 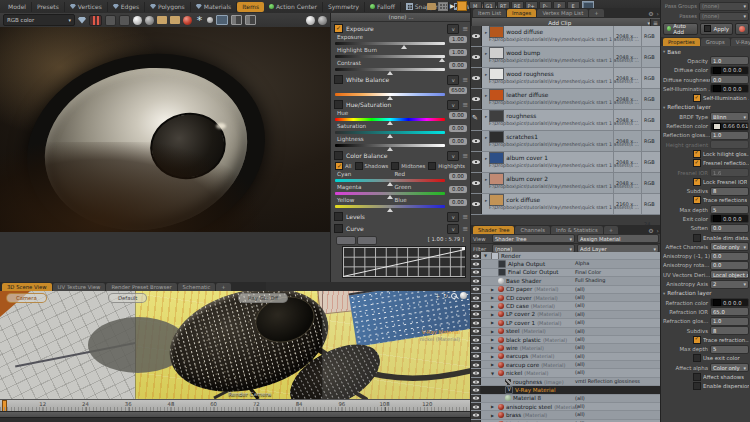 I want to click on clip-row: wood diffuse F:\Dropbox\pics\tutorials\V…, so click(x=566, y=36).